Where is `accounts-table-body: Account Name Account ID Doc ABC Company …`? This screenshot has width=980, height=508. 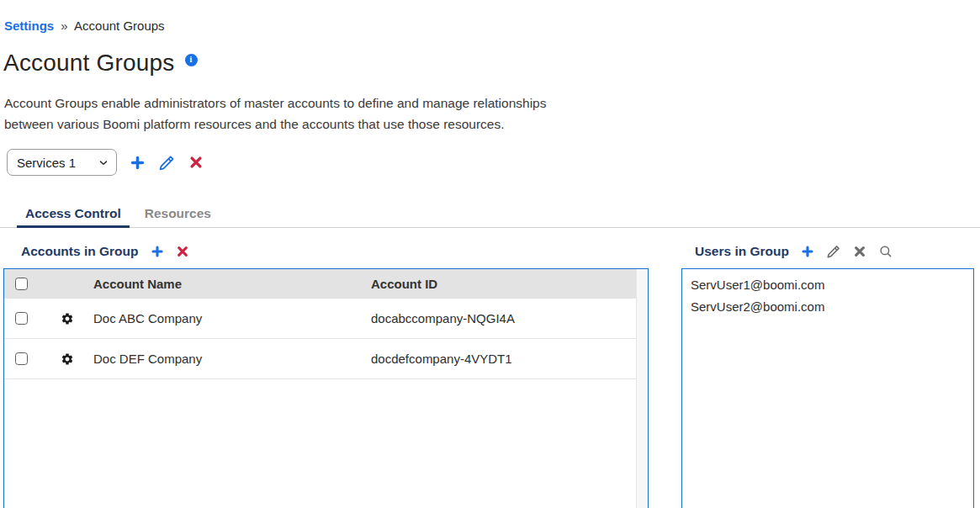
accounts-table-body: Account Name Account ID Doc ABC Company … is located at coordinates (320, 325).